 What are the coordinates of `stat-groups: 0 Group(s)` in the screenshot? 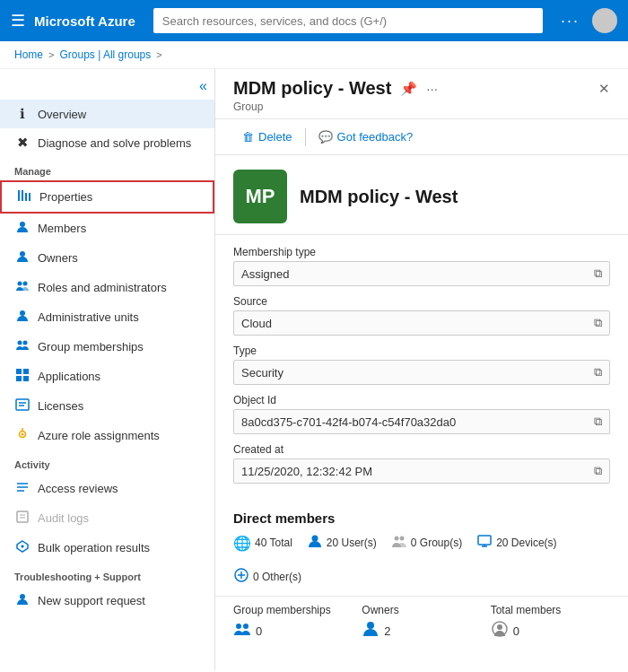 It's located at (427, 543).